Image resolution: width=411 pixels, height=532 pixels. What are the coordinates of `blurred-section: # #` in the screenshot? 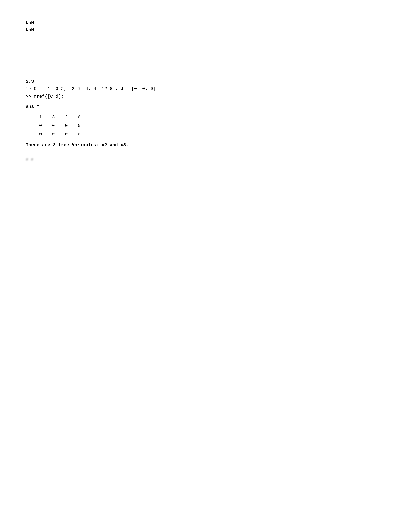 It's located at (203, 160).